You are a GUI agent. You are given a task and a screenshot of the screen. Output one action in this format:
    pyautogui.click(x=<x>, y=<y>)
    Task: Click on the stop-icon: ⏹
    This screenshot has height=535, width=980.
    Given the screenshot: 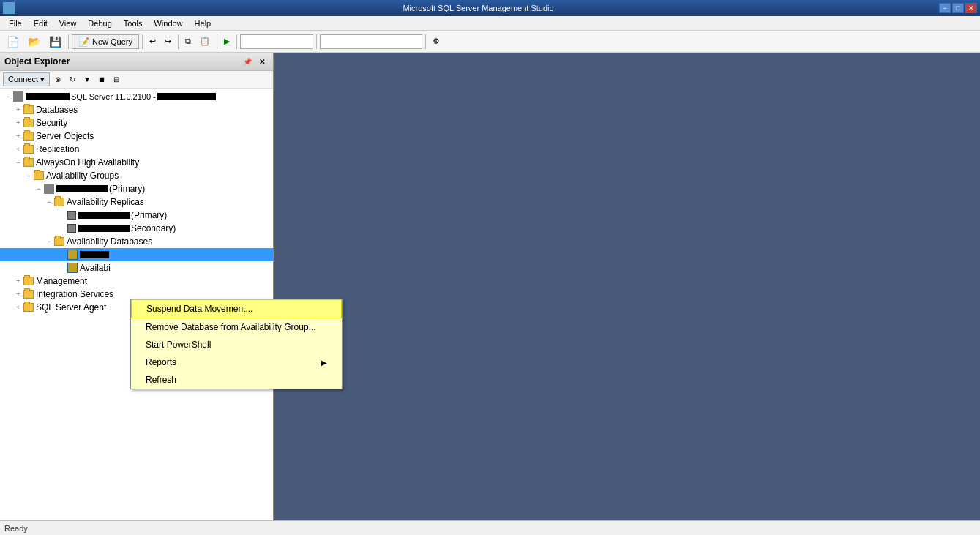 What is the action you would take?
    pyautogui.click(x=102, y=80)
    